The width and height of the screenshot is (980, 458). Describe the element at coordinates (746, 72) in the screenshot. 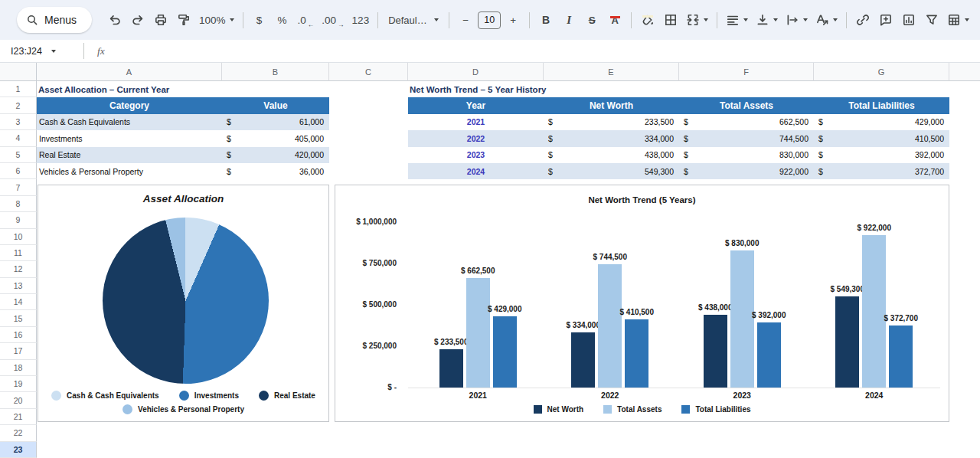

I see `column-header-F: F` at that location.